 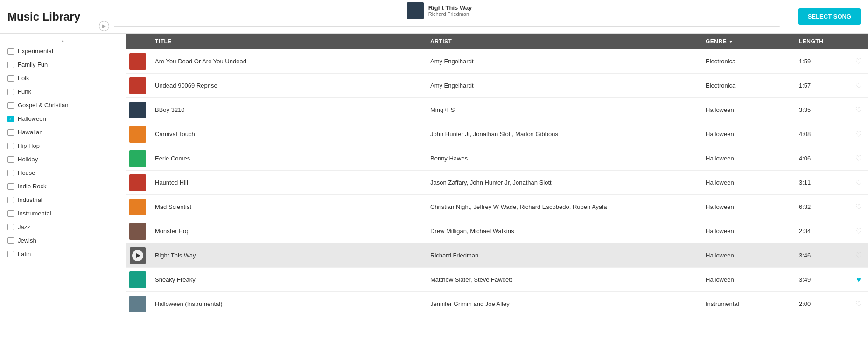 What do you see at coordinates (11, 227) in the screenshot?
I see `genre-checkbox-jazz` at bounding box center [11, 227].